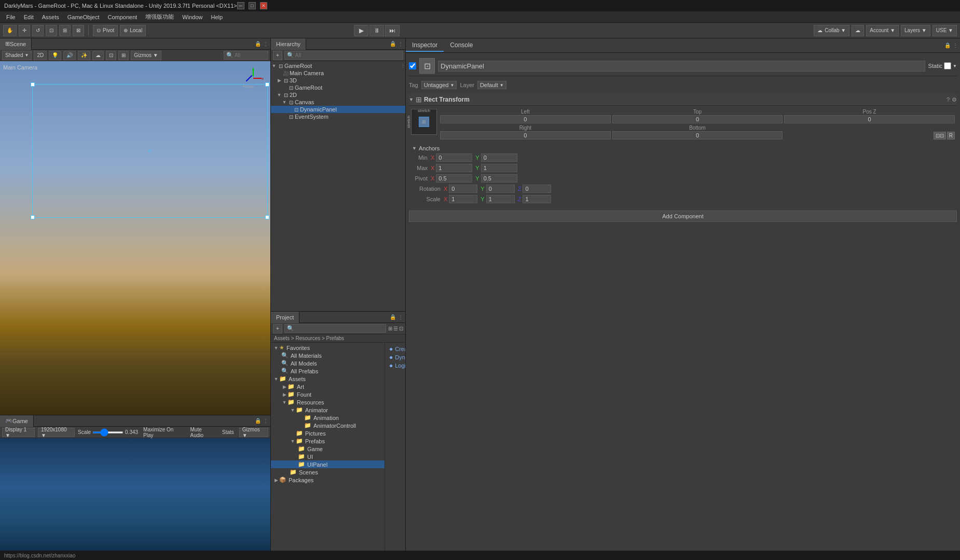  I want to click on rot-z-input, so click(537, 189).